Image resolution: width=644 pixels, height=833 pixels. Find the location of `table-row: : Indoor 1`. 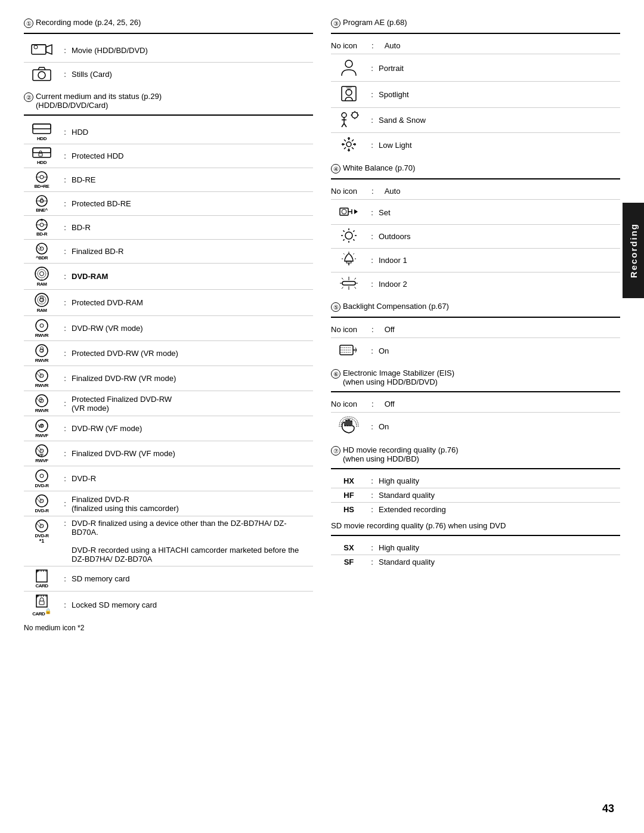

table-row: : Indoor 1 is located at coordinates (476, 261).